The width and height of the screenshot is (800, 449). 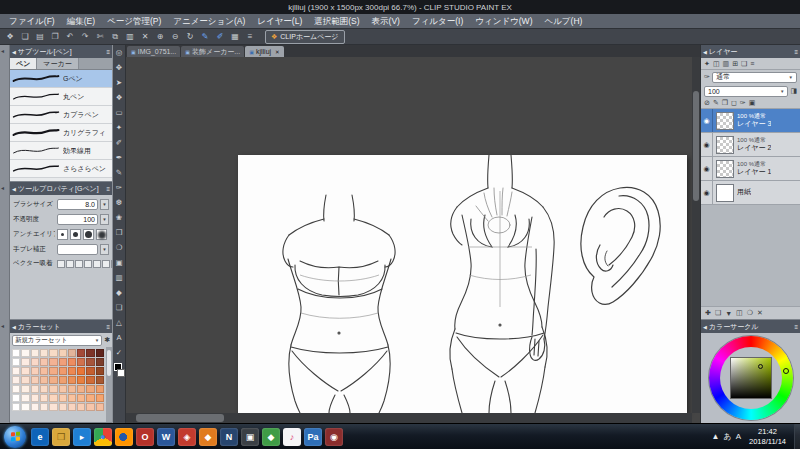 I want to click on blend-tool: ❍, so click(x=119, y=248).